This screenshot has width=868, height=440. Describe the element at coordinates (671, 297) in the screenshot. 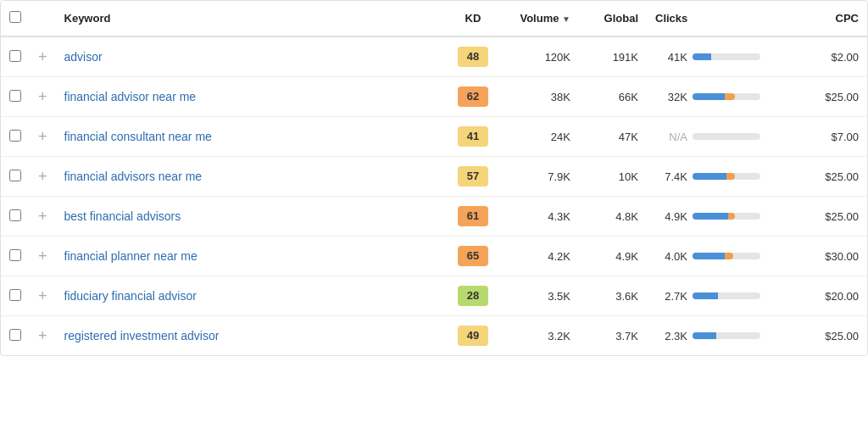

I see `clicks-value: 2.7K` at that location.